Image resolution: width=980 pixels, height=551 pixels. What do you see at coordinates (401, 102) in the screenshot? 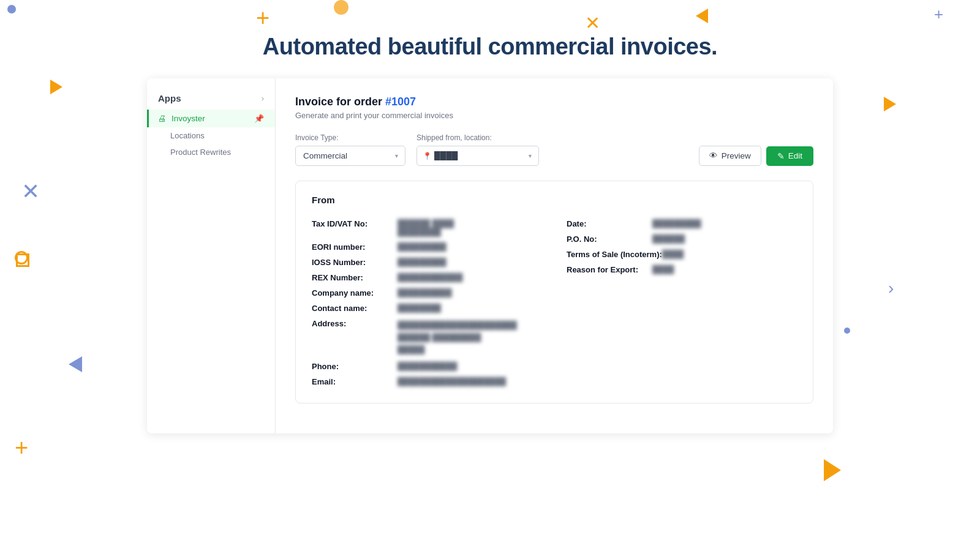
I see `order-number: #1007` at bounding box center [401, 102].